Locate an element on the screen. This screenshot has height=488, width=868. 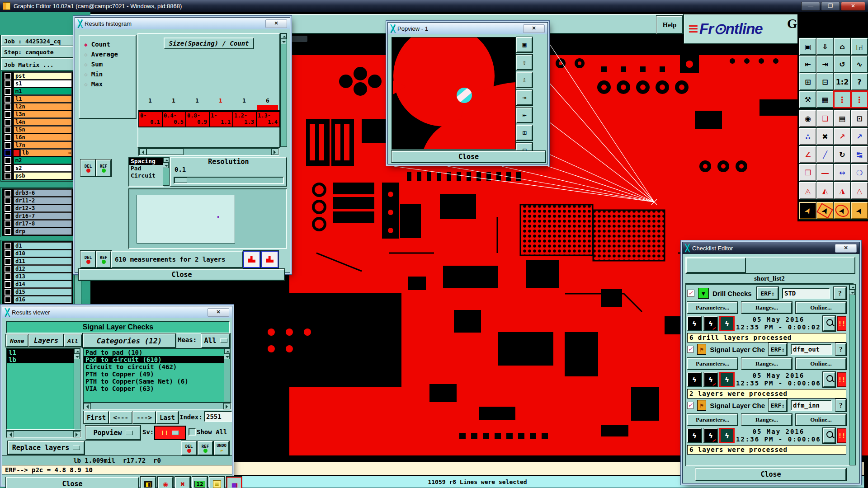
toolbar-button: ❏ is located at coordinates (825, 118).